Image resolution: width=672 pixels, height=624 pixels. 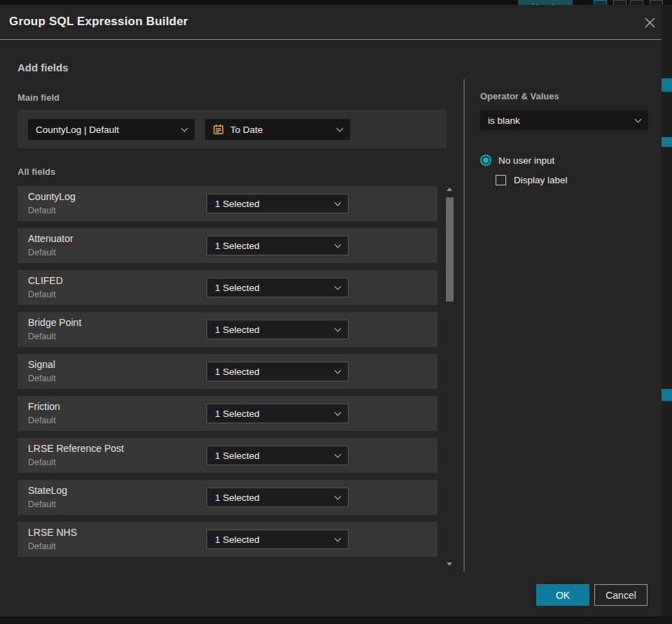 What do you see at coordinates (449, 376) in the screenshot?
I see `list-scrollbar` at bounding box center [449, 376].